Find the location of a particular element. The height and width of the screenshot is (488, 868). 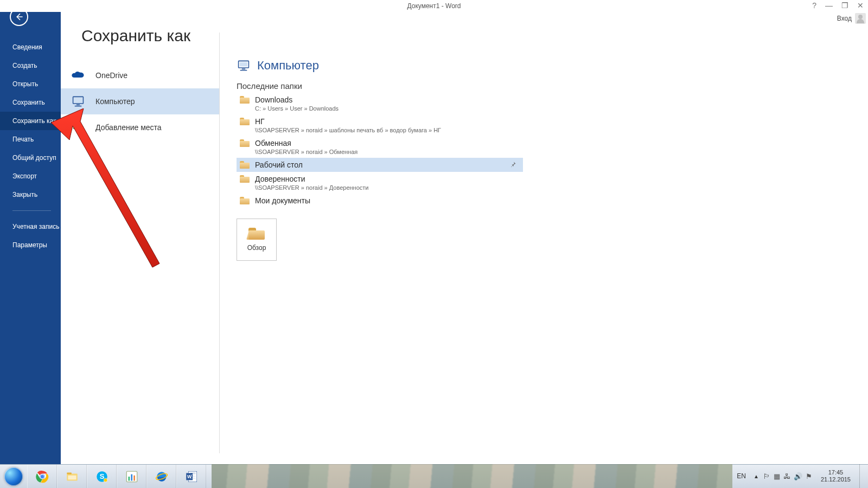

tray-icons: 🏳 ▦ 🖧 🔊 ⚑ is located at coordinates (788, 476).